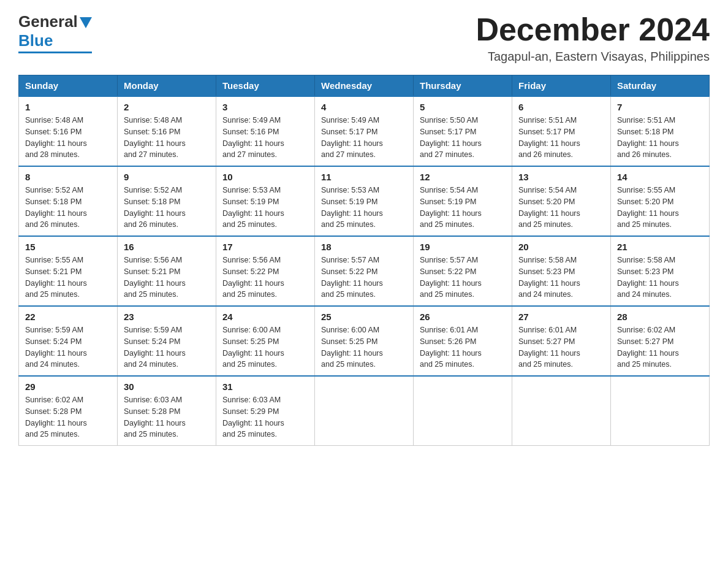 Image resolution: width=728 pixels, height=563 pixels. I want to click on day-number: 8, so click(68, 177).